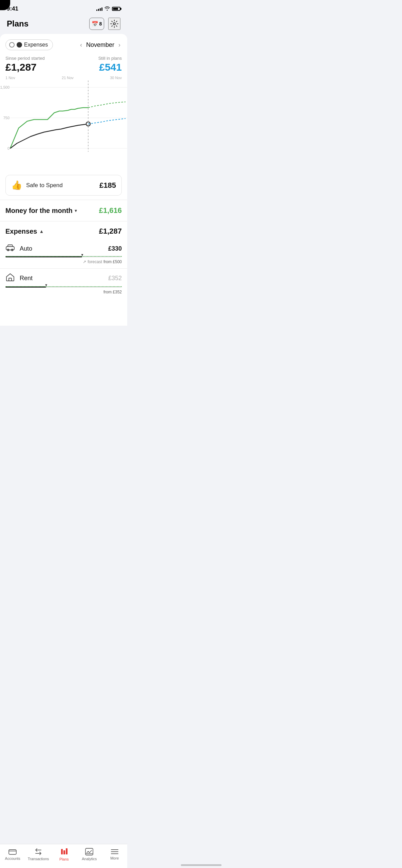  What do you see at coordinates (101, 24) in the screenshot?
I see `calendar-badge: 8` at bounding box center [101, 24].